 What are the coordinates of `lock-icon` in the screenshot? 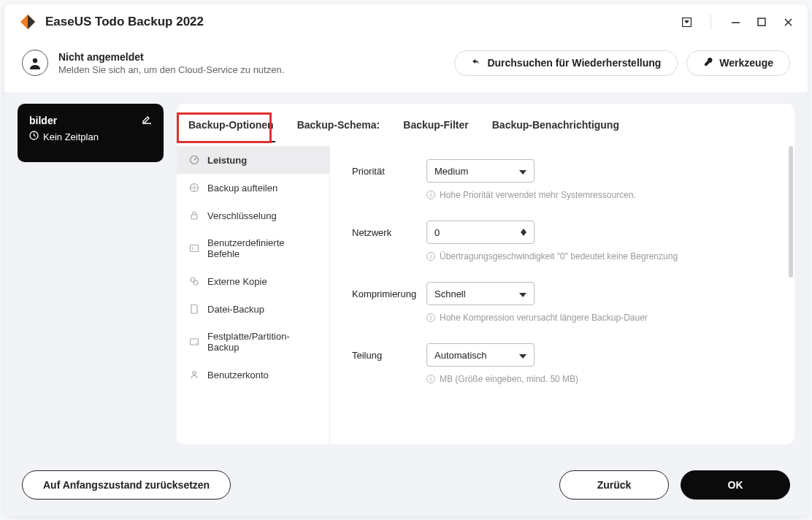 It's located at (194, 215).